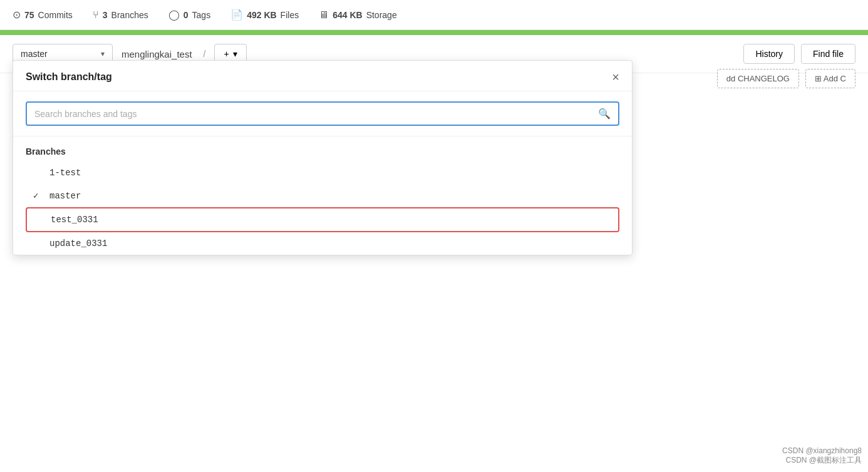 The image size is (868, 472). I want to click on stats-bar: ⊙ 75 Commits ⑂ 3 Branches ◯ 0 Tags 📄 492…, so click(434, 15).